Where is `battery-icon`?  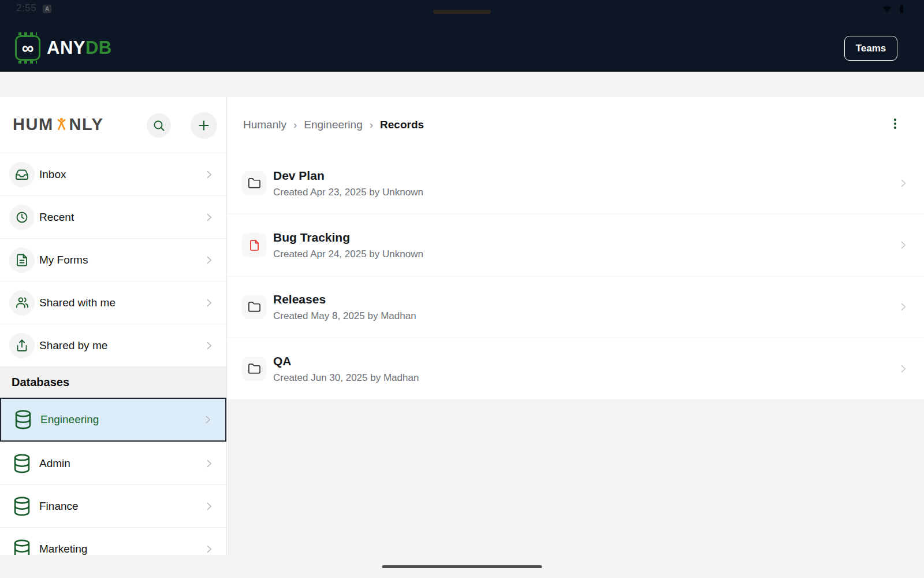 battery-icon is located at coordinates (901, 9).